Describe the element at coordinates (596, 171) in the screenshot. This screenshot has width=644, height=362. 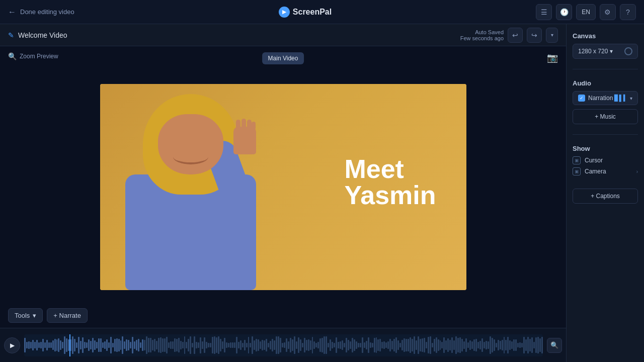
I see `camera-label: Camera` at that location.